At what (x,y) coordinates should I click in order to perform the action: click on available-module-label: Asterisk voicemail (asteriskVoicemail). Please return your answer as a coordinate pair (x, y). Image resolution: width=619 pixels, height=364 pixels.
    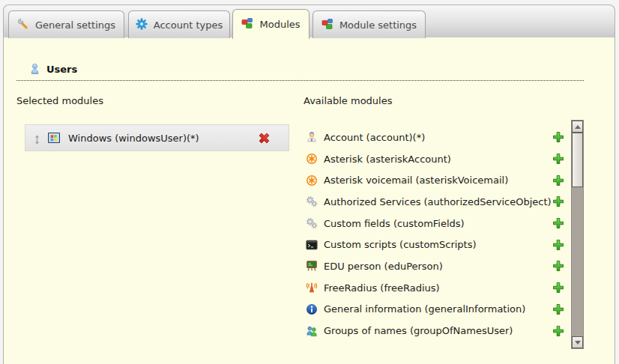
    Looking at the image, I should click on (416, 180).